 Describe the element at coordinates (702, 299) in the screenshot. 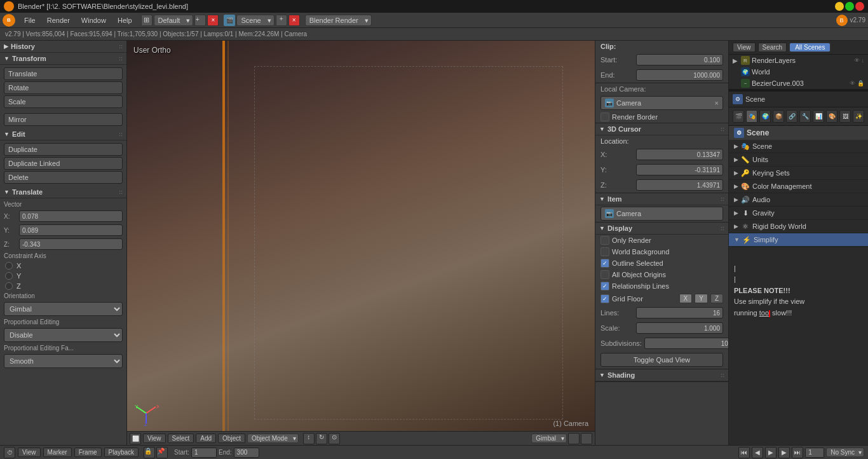

I see `grid-y-btn: Y` at that location.